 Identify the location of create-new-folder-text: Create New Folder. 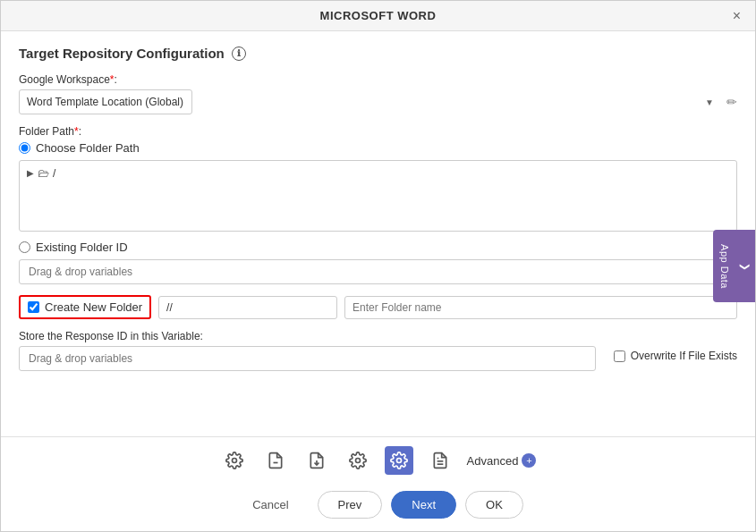
(93, 308).